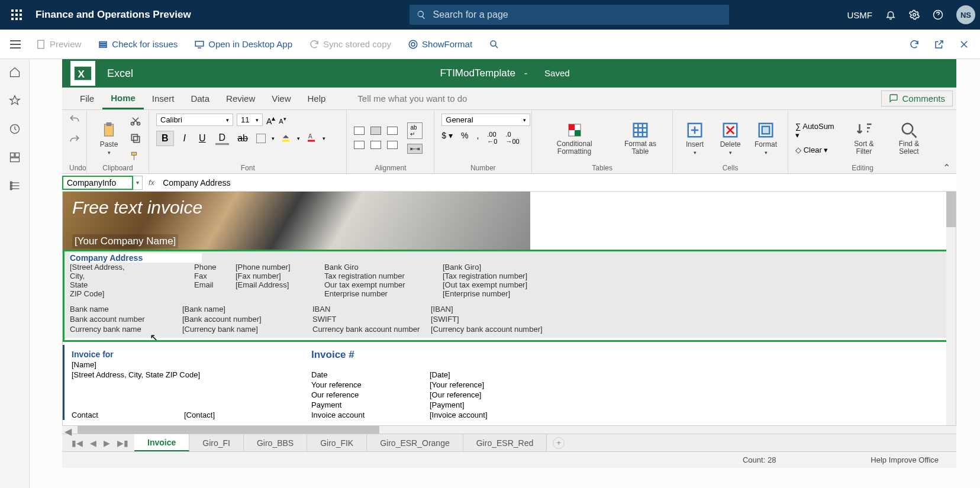 This screenshot has width=980, height=488. Describe the element at coordinates (505, 442) in the screenshot. I see `sheet-tab-giro-esr-red: Giro_ESR_Red` at that location.